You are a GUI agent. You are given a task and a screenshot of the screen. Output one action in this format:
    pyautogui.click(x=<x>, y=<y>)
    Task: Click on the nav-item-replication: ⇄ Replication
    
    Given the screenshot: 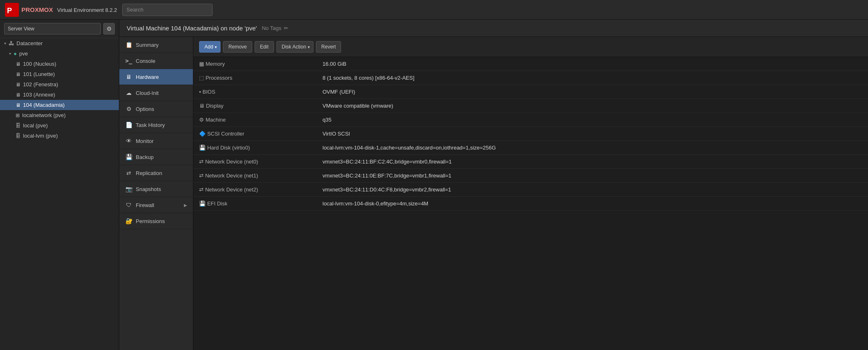 What is the action you would take?
    pyautogui.click(x=156, y=173)
    